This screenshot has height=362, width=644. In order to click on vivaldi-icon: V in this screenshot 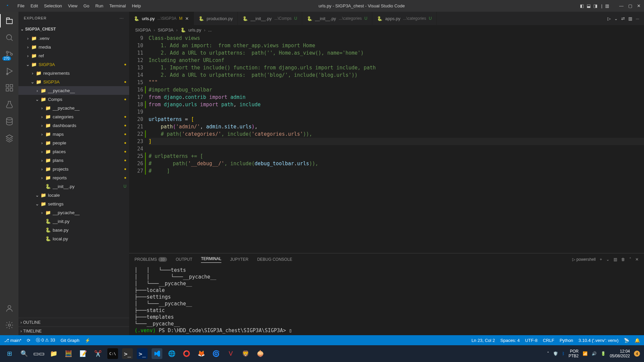, I will do `click(231, 354)`.